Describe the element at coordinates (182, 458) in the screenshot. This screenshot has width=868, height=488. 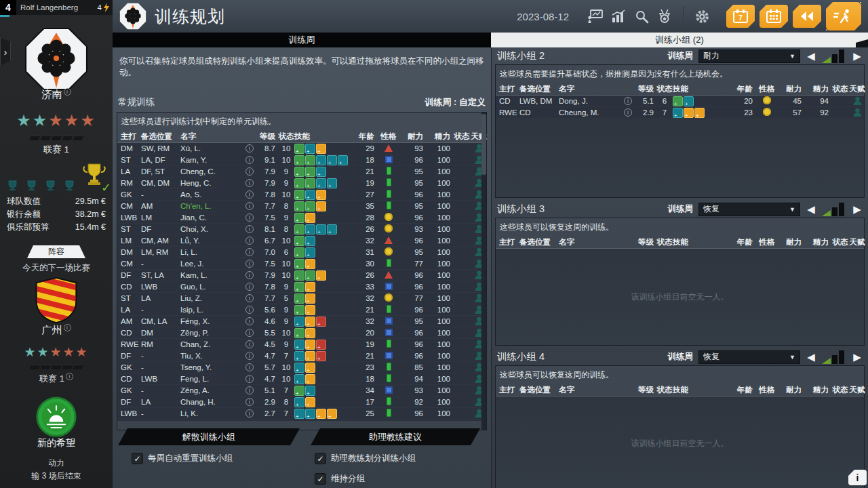
I see `checkbox-auto-reset: ✓ 每周自动重置训练小组` at that location.